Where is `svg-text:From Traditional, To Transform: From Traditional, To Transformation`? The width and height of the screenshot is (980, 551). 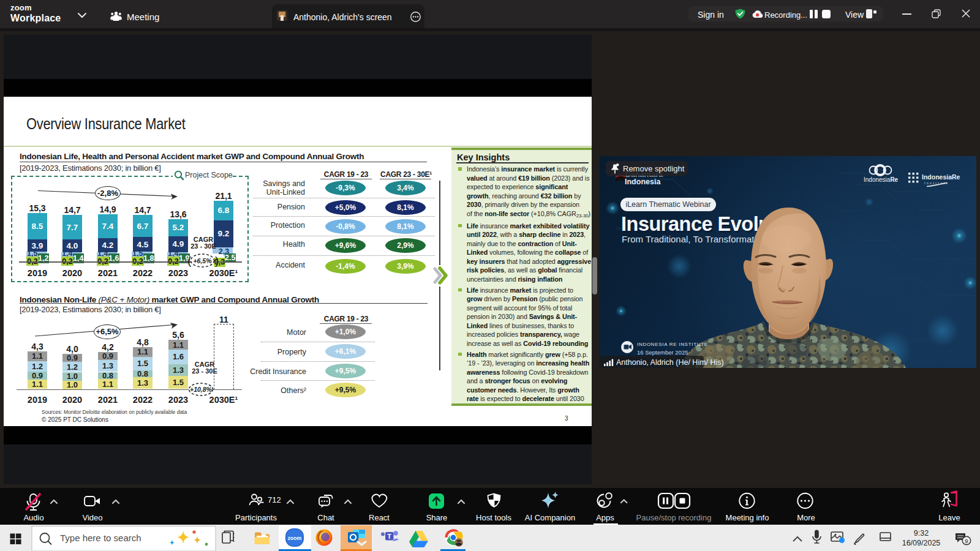 svg-text:From Traditional, To Transform: From Traditional, To Transformation is located at coordinates (694, 239).